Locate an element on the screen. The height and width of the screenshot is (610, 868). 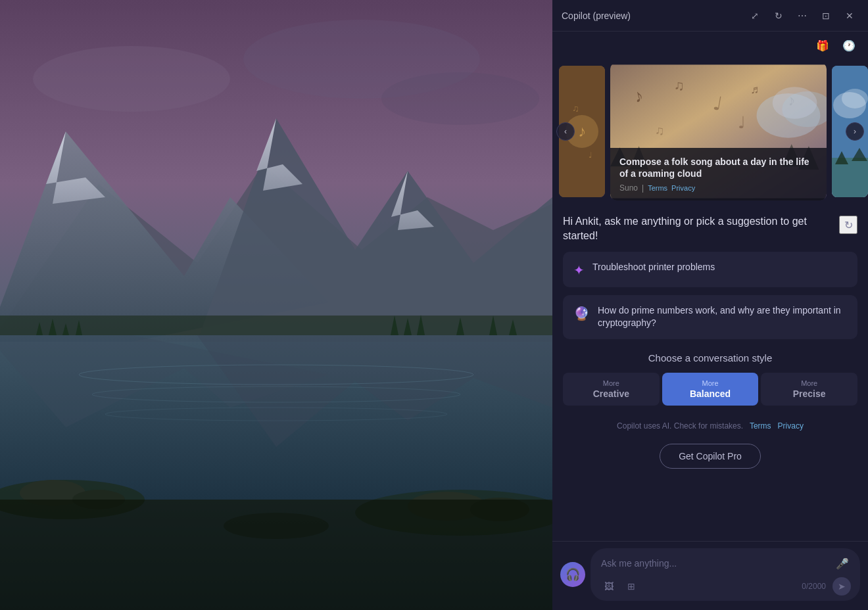
action-icons-row: 🎁 🕐 is located at coordinates (710, 45).